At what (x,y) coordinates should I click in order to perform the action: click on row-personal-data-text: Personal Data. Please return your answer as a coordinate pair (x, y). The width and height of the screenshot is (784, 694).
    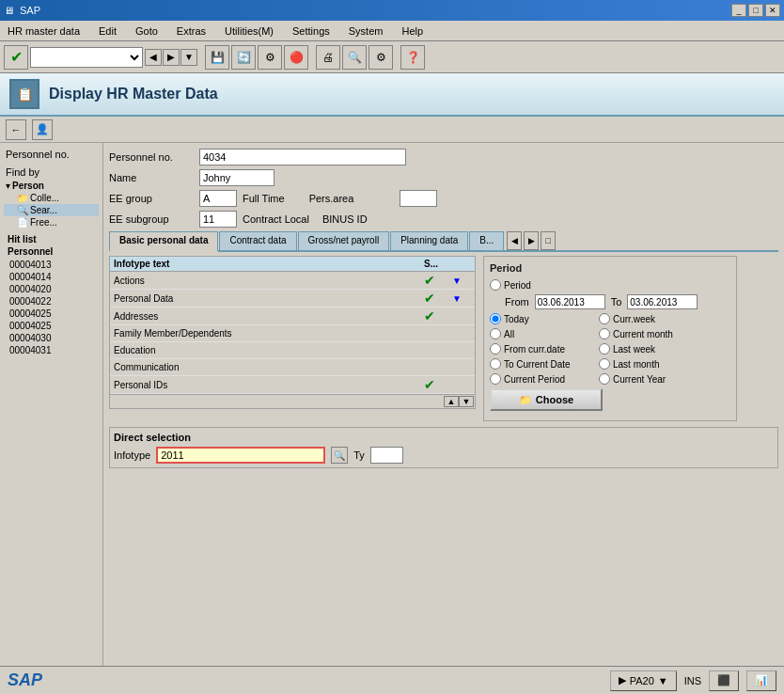
    Looking at the image, I should click on (269, 299).